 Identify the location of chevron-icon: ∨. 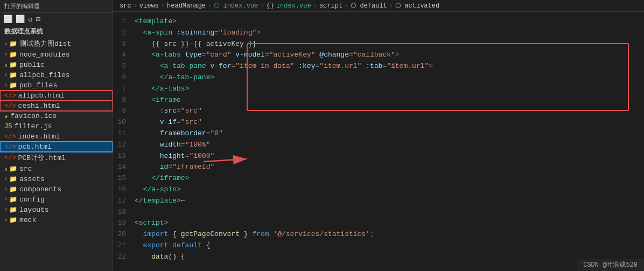
(6, 169).